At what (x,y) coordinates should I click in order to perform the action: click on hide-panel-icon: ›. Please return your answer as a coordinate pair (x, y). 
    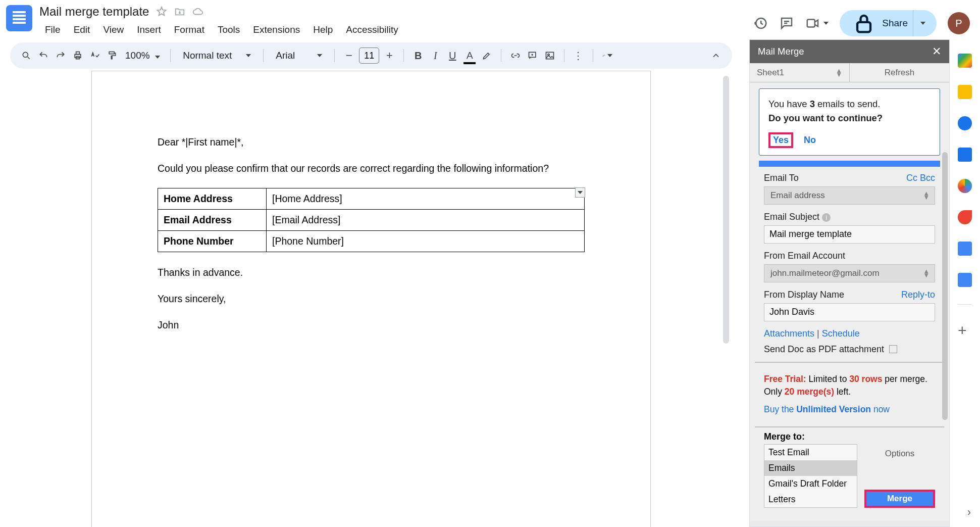
    Looking at the image, I should click on (969, 512).